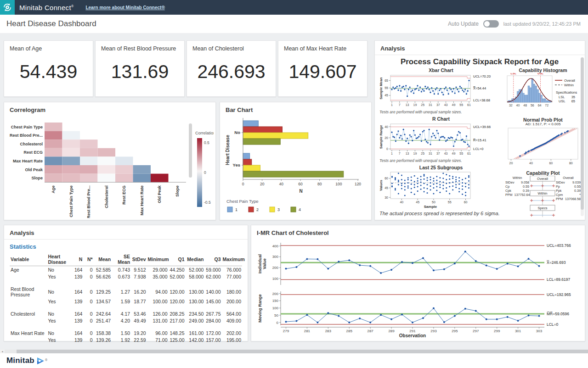 This screenshot has height=368, width=588. What do you see at coordinates (322, 69) in the screenshot?
I see `kpi-card-mean-max-heart-rate: Mean of Max Heart Rate 149.607` at bounding box center [322, 69].